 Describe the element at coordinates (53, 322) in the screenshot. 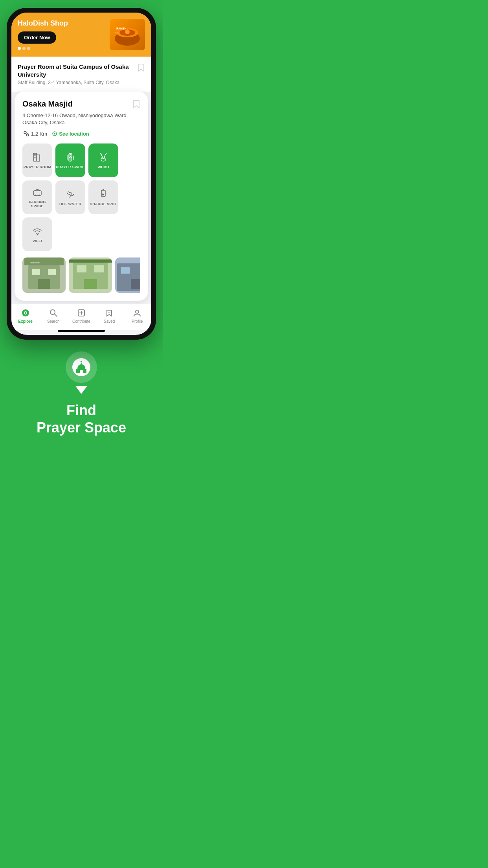

I see `search-label: Search` at that location.